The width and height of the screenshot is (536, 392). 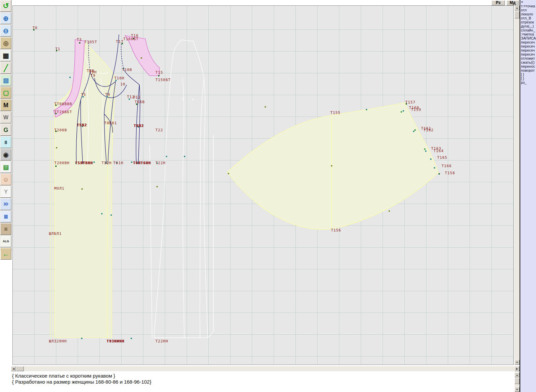 I want to click on command-line: дуга(,,,), so click(x=528, y=26).